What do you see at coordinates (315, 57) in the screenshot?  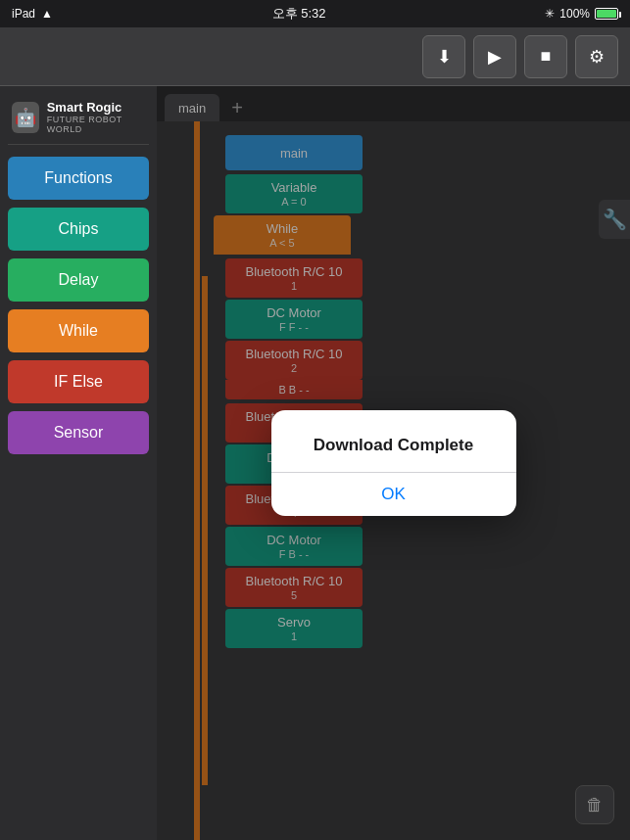 I see `toolbar: ⬇ ▶ ■ ⚙` at bounding box center [315, 57].